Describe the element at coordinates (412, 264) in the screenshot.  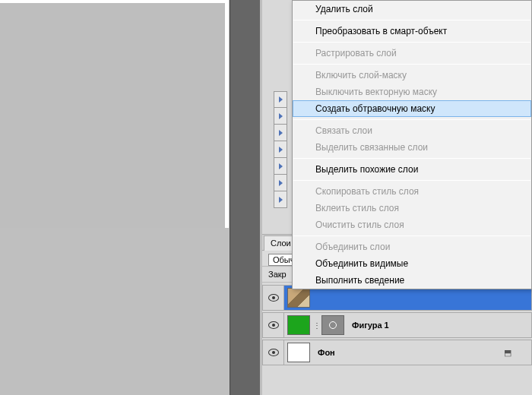
I see `menu-item: Объединить видимые` at that location.